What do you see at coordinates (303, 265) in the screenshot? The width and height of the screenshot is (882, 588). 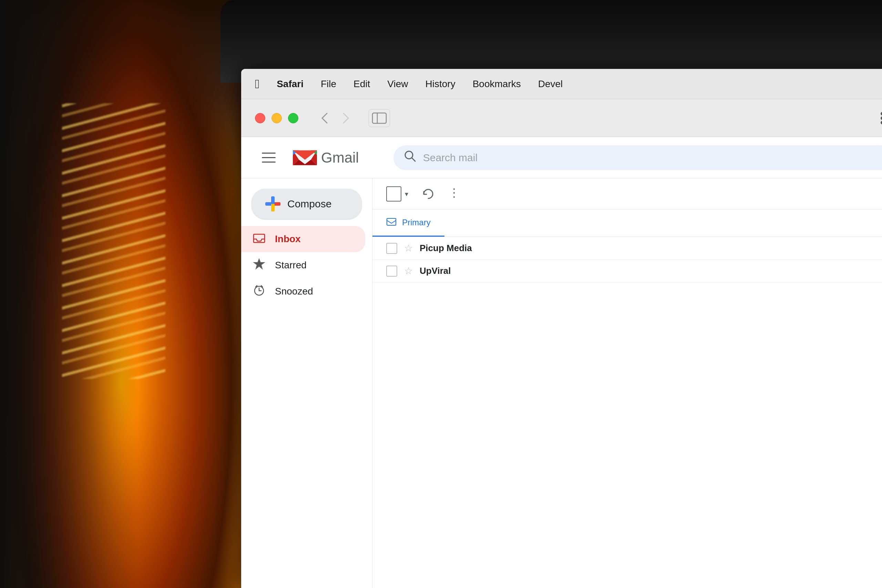 I see `sidebar-item-starred: Starred` at bounding box center [303, 265].